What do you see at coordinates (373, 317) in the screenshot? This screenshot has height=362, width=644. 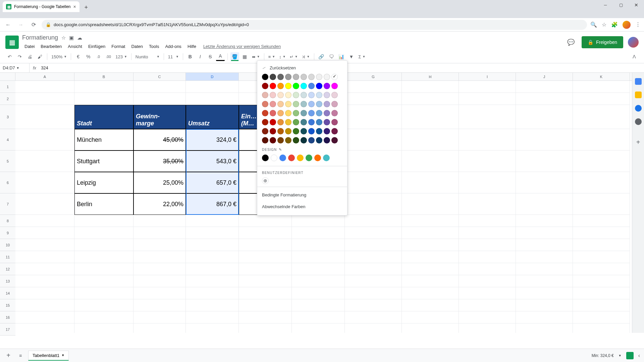 I see `cell-G16` at bounding box center [373, 317].